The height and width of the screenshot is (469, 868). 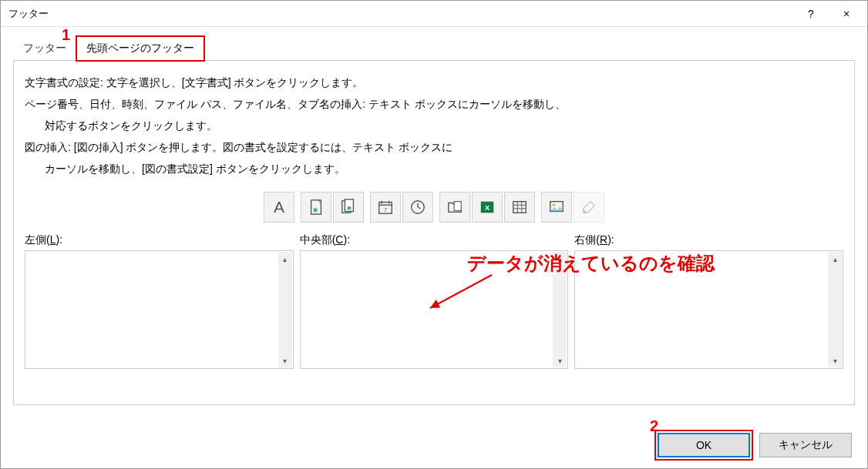 I want to click on titlebar-buttons: ? ×, so click(x=829, y=14).